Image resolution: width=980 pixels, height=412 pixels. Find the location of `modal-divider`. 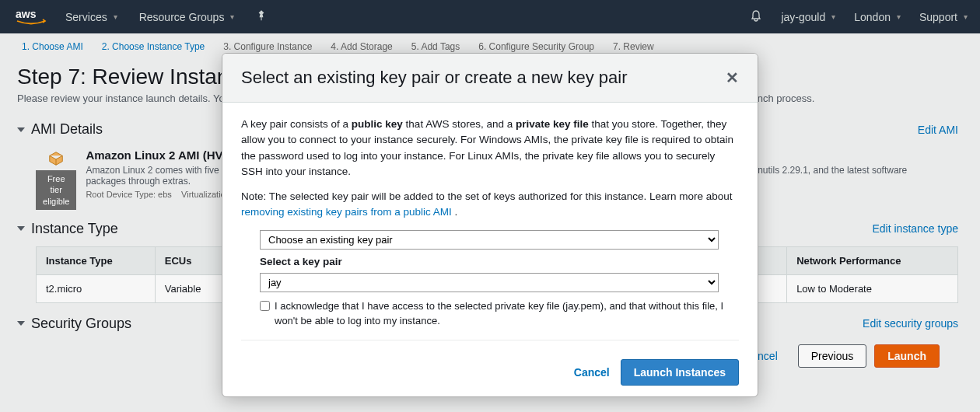

modal-divider is located at coordinates (490, 340).